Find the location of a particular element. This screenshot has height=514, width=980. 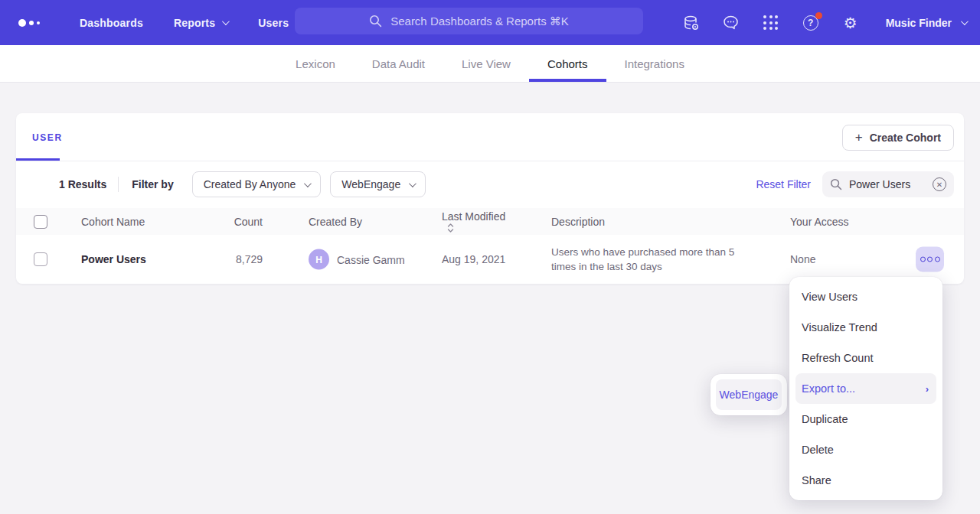

clear-search-icon: ✕ is located at coordinates (939, 184).